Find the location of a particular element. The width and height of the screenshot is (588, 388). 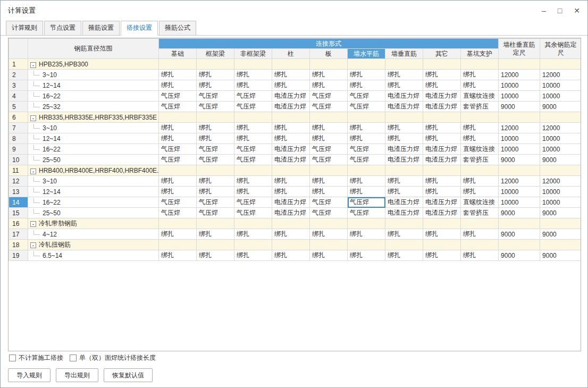

row-number: 15 is located at coordinates (19, 213).